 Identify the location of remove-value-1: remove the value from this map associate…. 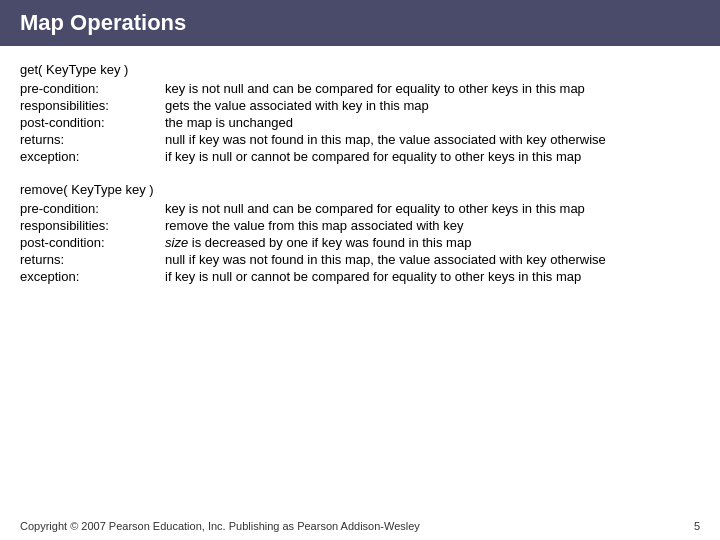
(432, 226).